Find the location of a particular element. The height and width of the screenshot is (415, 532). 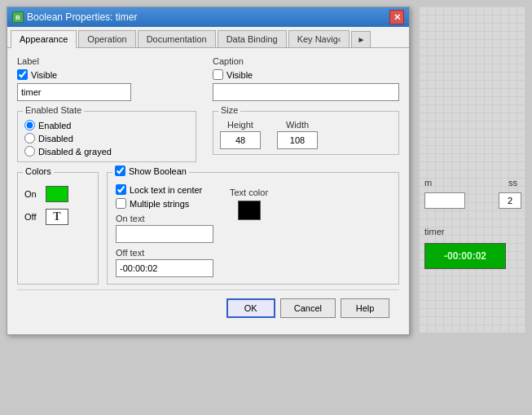

show-boolean-checkbox is located at coordinates (121, 171).